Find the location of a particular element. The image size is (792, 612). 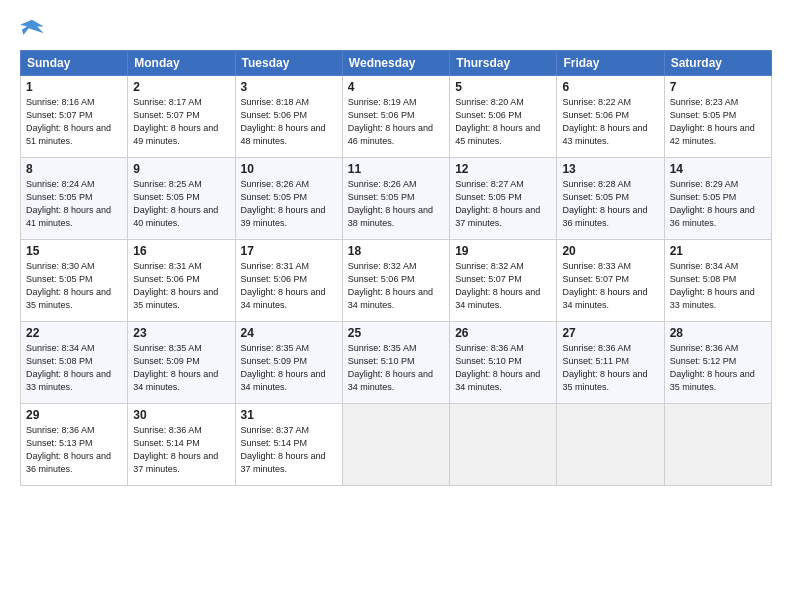

calendar-cell: 22 Sunrise: 8:34 AMSunset: 5:08 PMDaylig… is located at coordinates (74, 363).